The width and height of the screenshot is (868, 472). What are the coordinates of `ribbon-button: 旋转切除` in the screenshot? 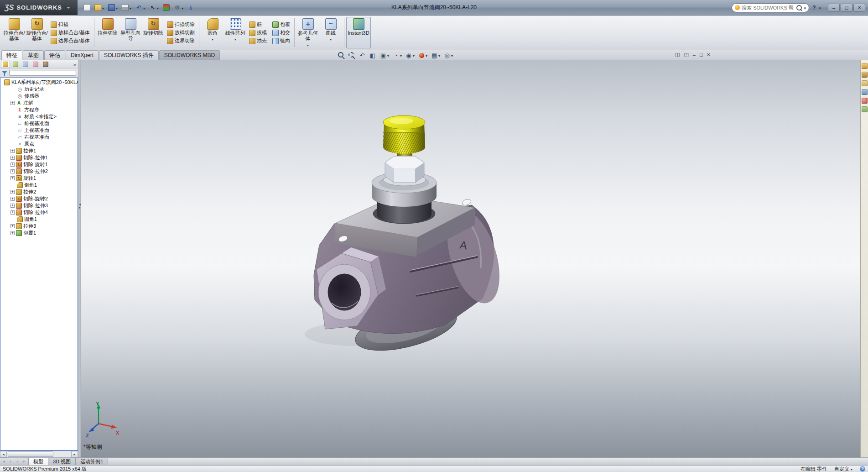 It's located at (153, 33).